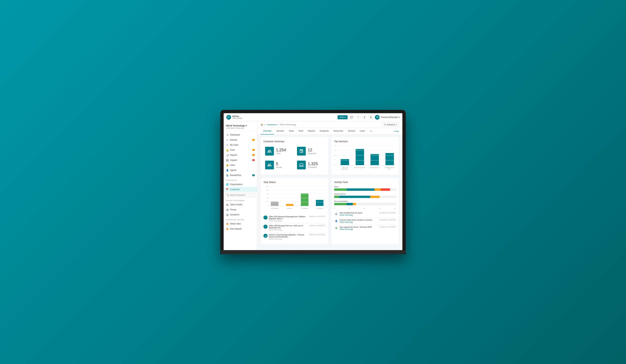  I want to click on home-icon: 🏠, so click(262, 125).